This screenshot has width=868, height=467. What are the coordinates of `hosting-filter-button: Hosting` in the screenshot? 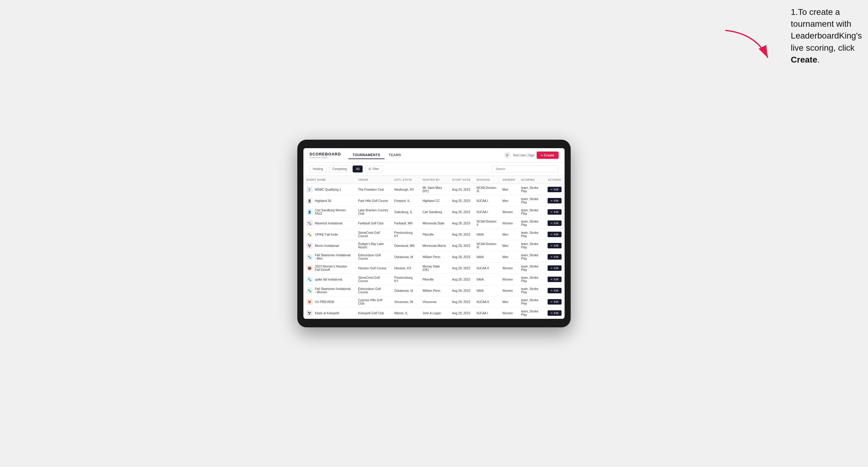 It's located at (318, 169).